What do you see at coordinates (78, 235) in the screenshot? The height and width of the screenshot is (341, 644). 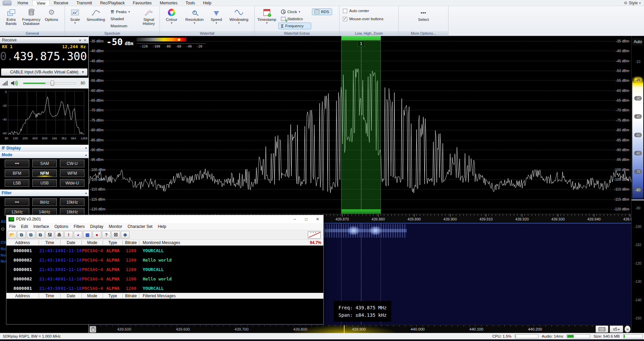 I see `pie-chart-button: ◕` at bounding box center [78, 235].